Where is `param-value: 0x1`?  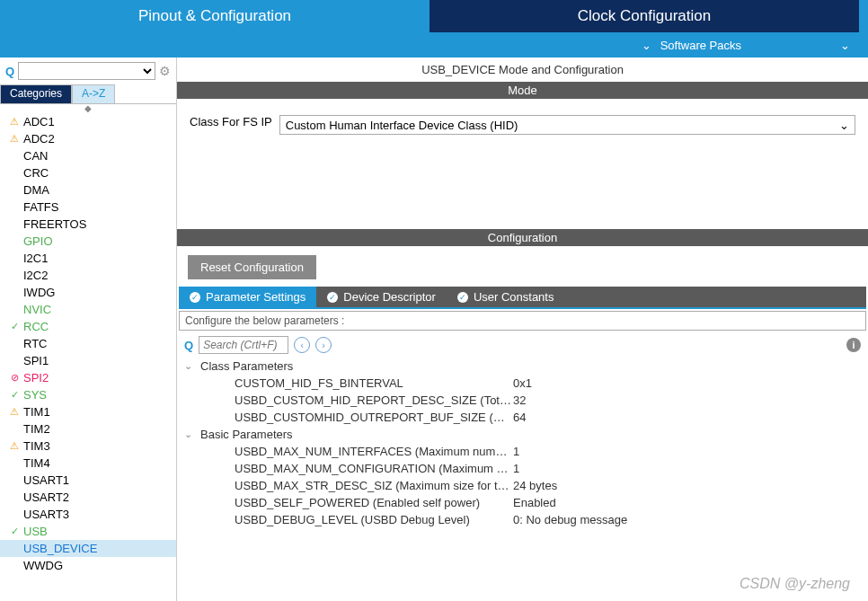 param-value: 0x1 is located at coordinates (523, 383).